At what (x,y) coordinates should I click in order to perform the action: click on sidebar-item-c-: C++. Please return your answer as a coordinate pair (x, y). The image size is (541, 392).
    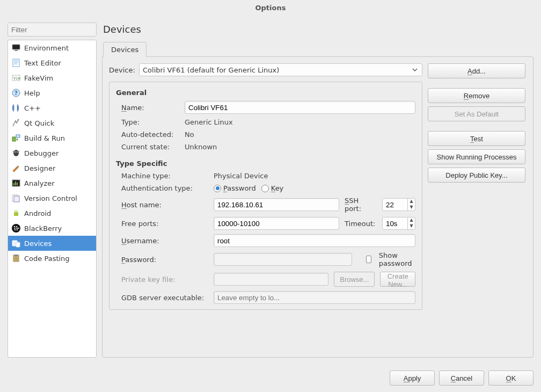
    Looking at the image, I should click on (52, 108).